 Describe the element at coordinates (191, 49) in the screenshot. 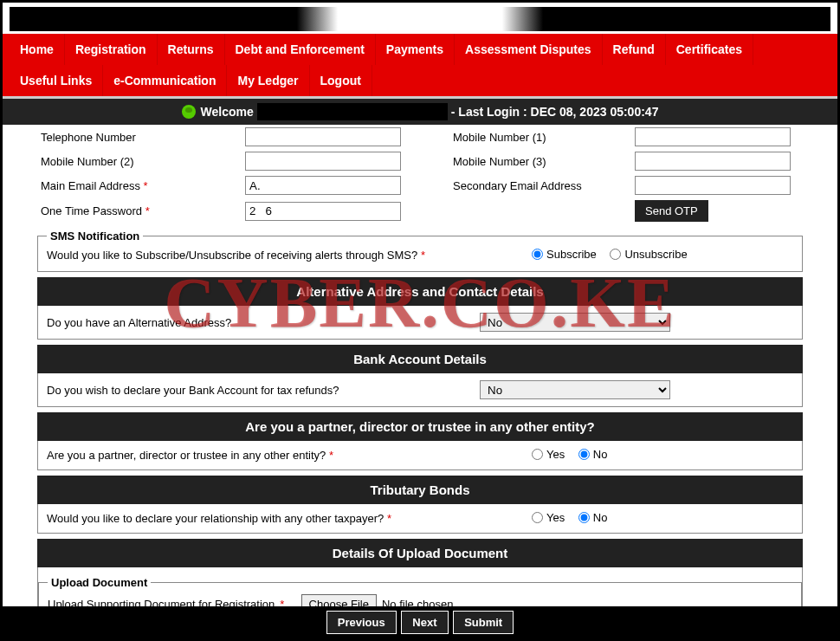

I see `nav-returns: Returns` at that location.